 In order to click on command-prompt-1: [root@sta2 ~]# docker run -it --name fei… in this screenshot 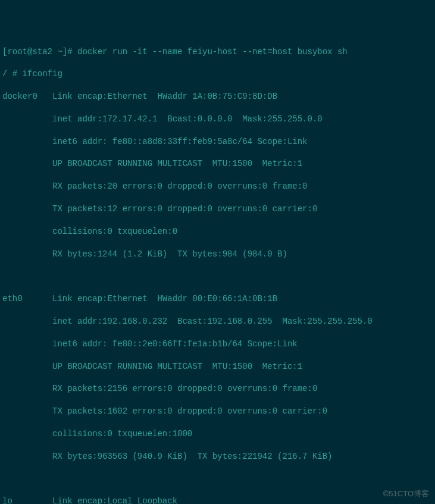, I will do `click(218, 52)`.